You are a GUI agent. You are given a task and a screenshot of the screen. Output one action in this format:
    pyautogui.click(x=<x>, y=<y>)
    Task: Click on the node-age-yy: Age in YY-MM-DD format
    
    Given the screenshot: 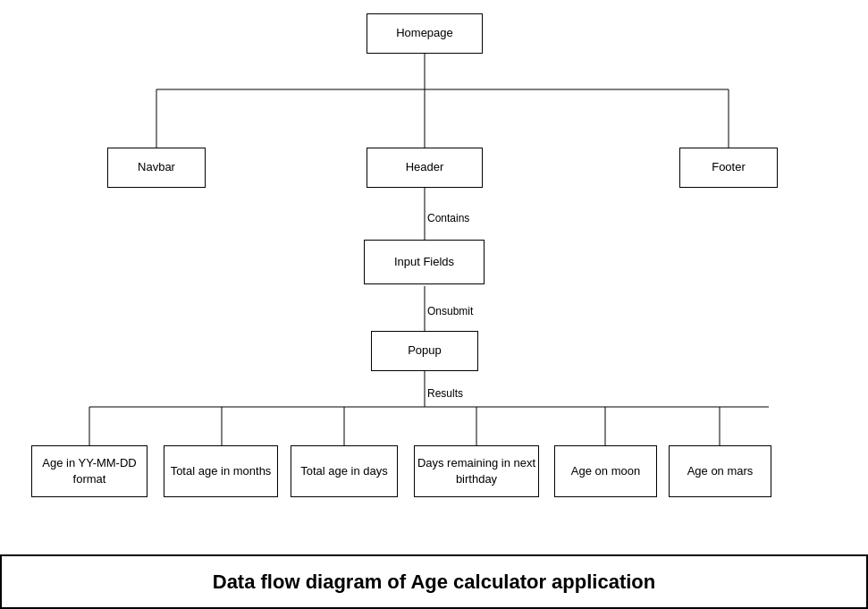 What is the action you would take?
    pyautogui.click(x=89, y=471)
    